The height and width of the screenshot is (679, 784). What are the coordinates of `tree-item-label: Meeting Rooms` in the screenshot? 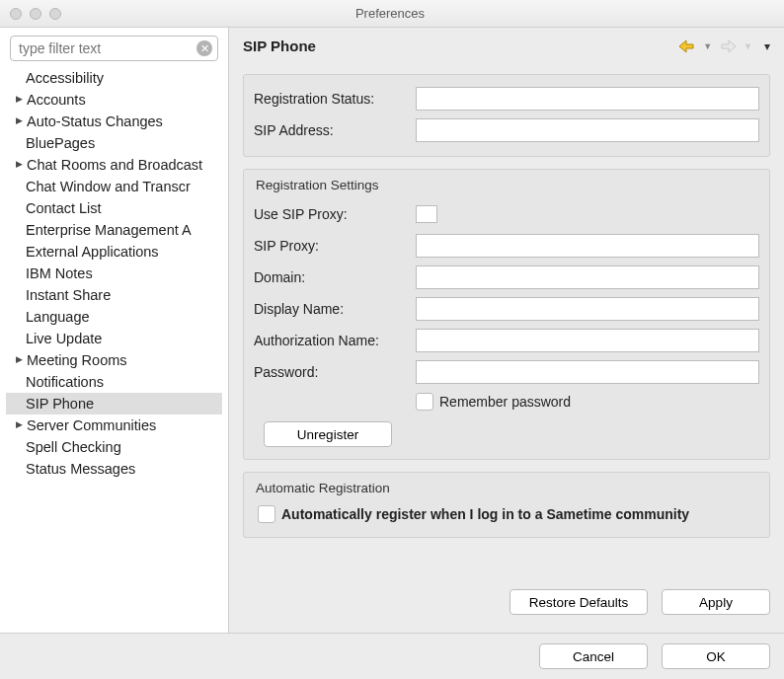 It's located at (77, 360).